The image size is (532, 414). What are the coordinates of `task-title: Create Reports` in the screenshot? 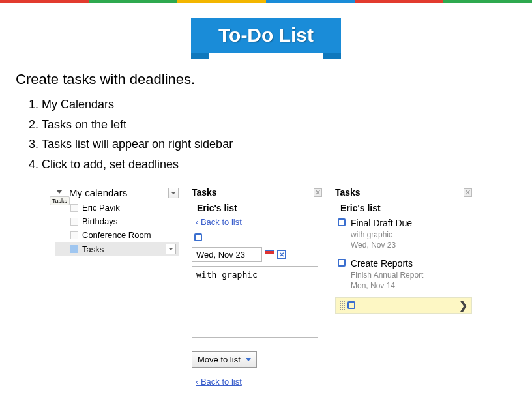 It's located at (387, 263).